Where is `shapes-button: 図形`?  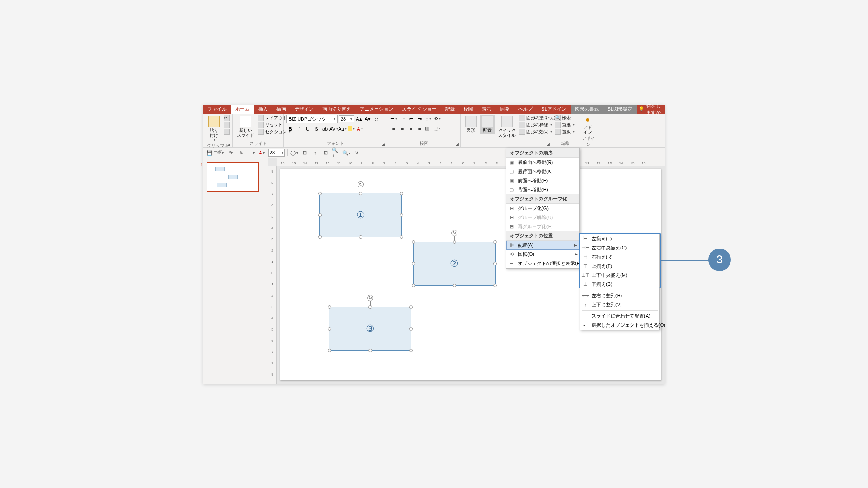 shapes-button: 図形 is located at coordinates (471, 124).